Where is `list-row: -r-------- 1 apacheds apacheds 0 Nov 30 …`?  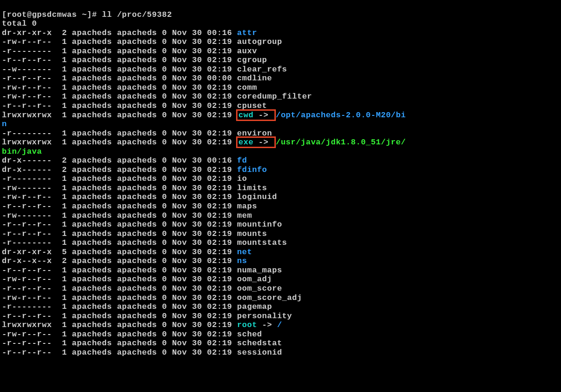 list-row: -r-------- 1 apacheds apacheds 0 Nov 30 … is located at coordinates (280, 179).